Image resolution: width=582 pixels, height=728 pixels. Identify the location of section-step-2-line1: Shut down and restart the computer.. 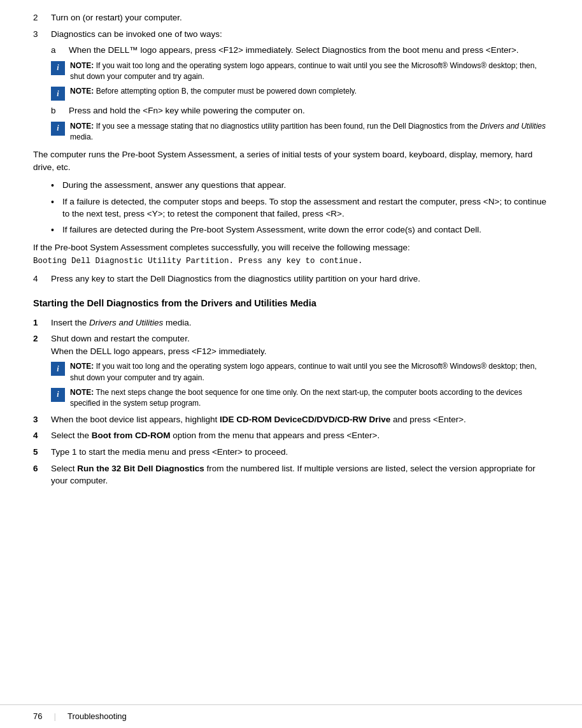
(300, 339).